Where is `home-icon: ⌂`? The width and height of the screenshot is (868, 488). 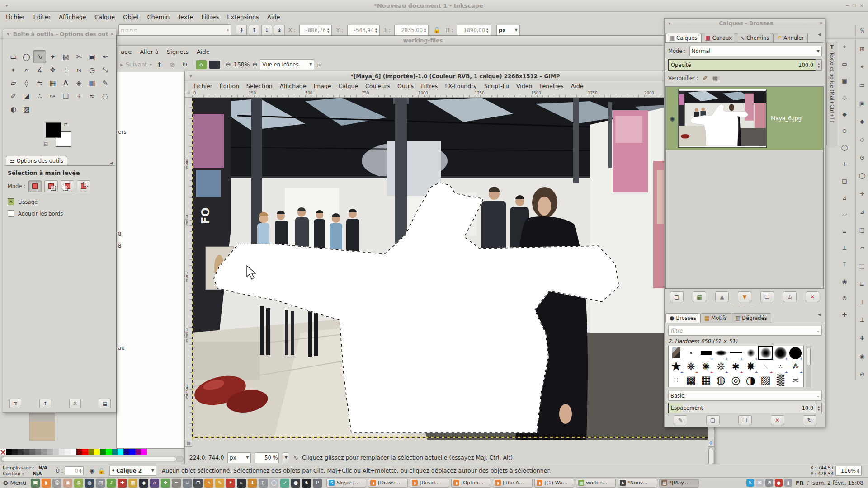 home-icon: ⌂ is located at coordinates (201, 65).